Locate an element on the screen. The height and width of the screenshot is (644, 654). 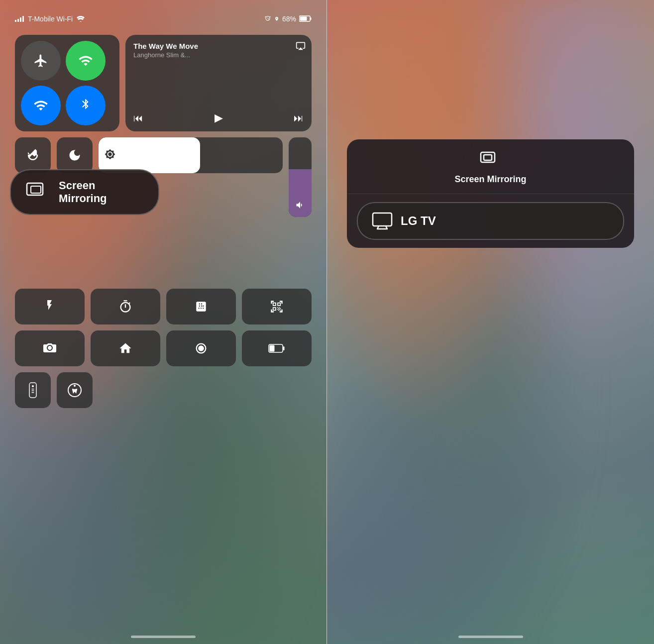
qr-code-button is located at coordinates (277, 307).